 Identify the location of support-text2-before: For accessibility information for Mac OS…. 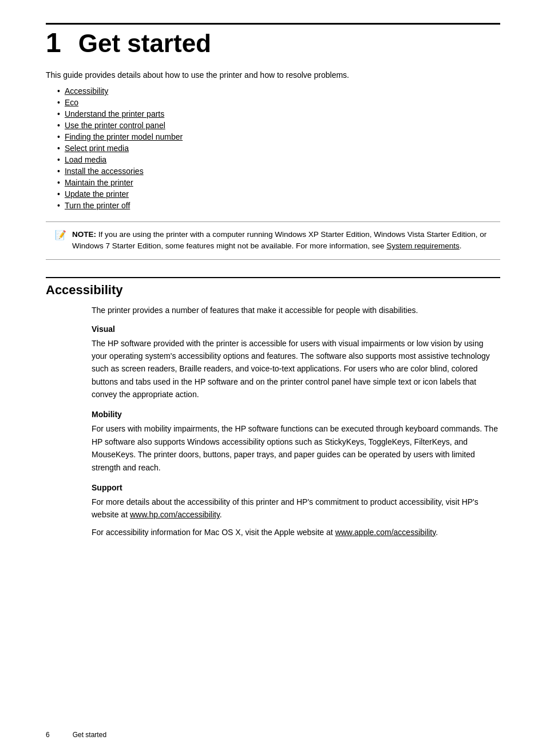
(213, 532).